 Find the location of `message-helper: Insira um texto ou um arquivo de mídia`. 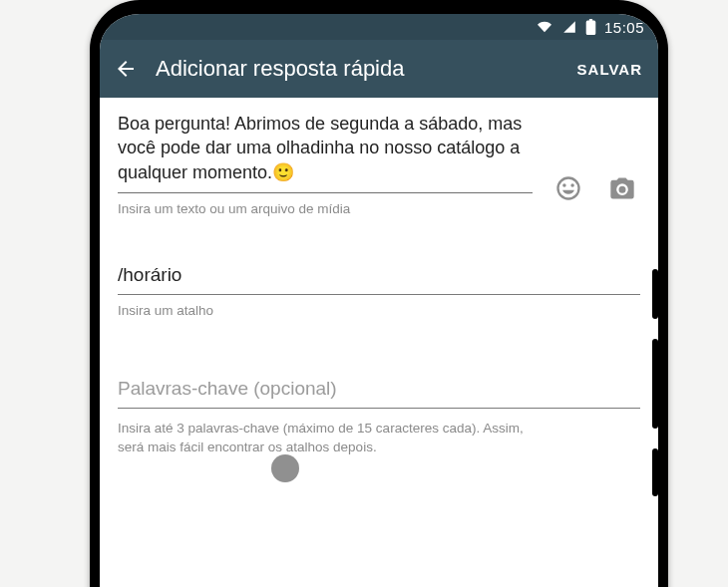

message-helper: Insira um texto ou um arquivo de mídia is located at coordinates (325, 209).